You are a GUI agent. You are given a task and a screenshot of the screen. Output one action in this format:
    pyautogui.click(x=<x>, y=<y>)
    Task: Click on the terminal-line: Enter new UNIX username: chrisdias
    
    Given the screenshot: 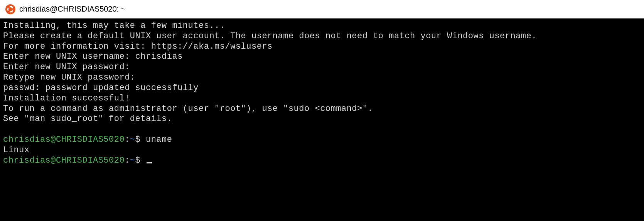 What is the action you would take?
    pyautogui.click(x=322, y=57)
    